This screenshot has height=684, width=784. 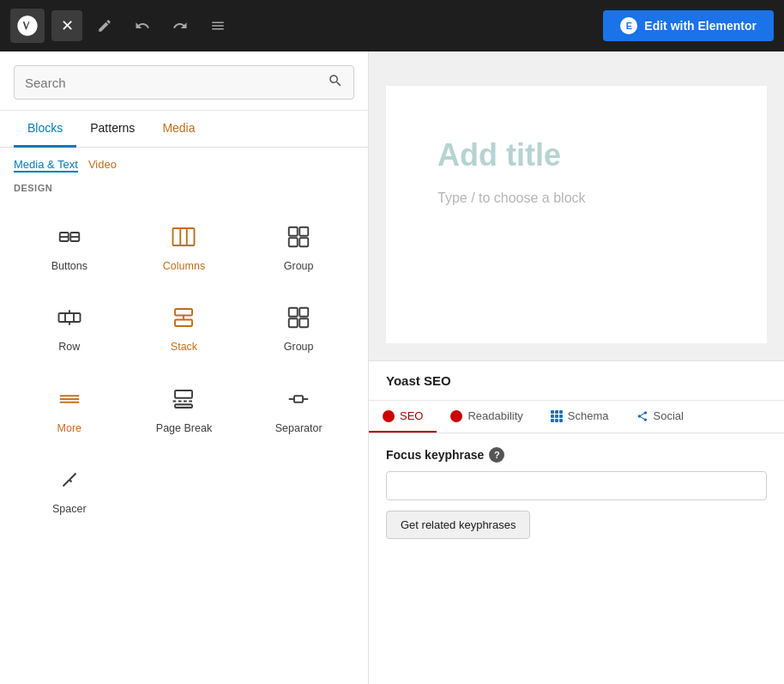 What do you see at coordinates (486, 417) in the screenshot?
I see `yoast-tab-readability: Readability` at bounding box center [486, 417].